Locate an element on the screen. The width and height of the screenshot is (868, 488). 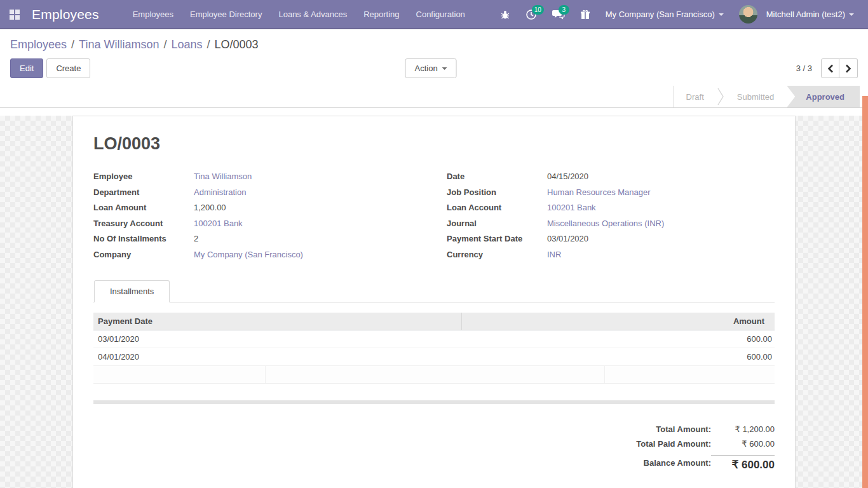
field-label-date: Date is located at coordinates (497, 175).